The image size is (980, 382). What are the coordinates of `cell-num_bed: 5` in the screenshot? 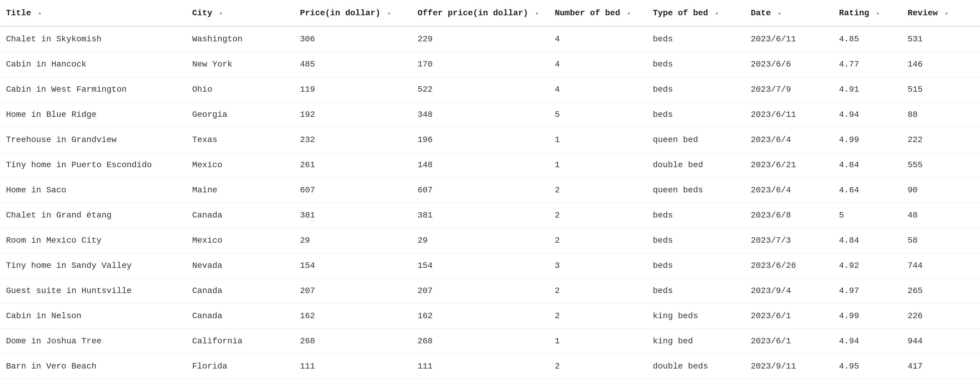 It's located at (598, 115).